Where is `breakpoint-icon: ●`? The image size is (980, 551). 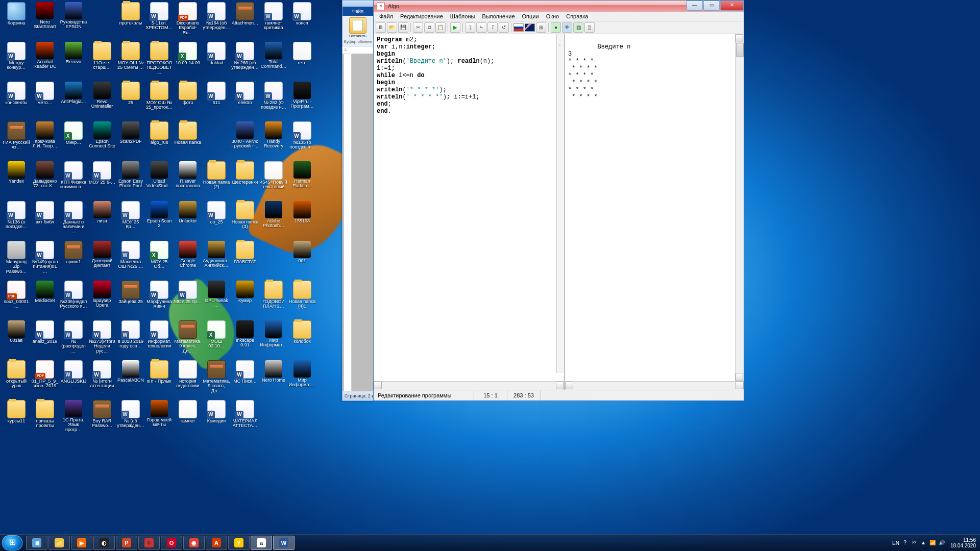 breakpoint-icon: ● is located at coordinates (556, 28).